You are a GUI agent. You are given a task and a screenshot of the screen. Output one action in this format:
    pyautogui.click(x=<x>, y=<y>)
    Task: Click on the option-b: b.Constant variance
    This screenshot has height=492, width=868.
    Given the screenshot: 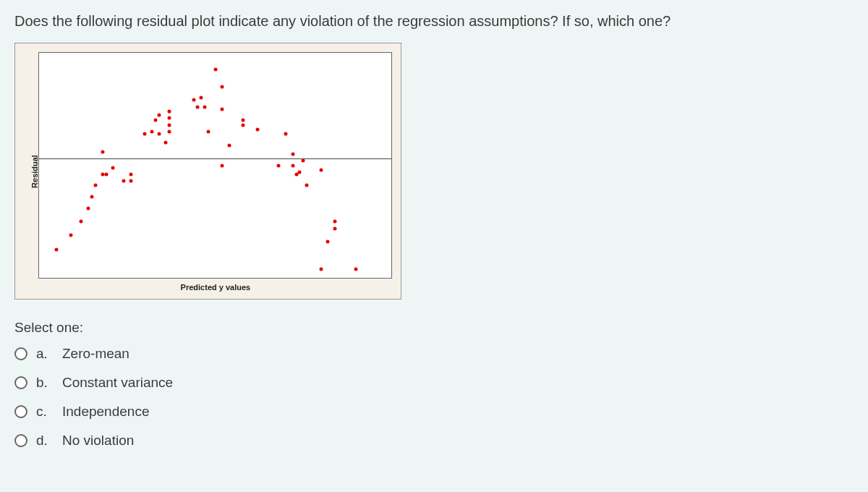 What is the action you would take?
    pyautogui.click(x=434, y=383)
    